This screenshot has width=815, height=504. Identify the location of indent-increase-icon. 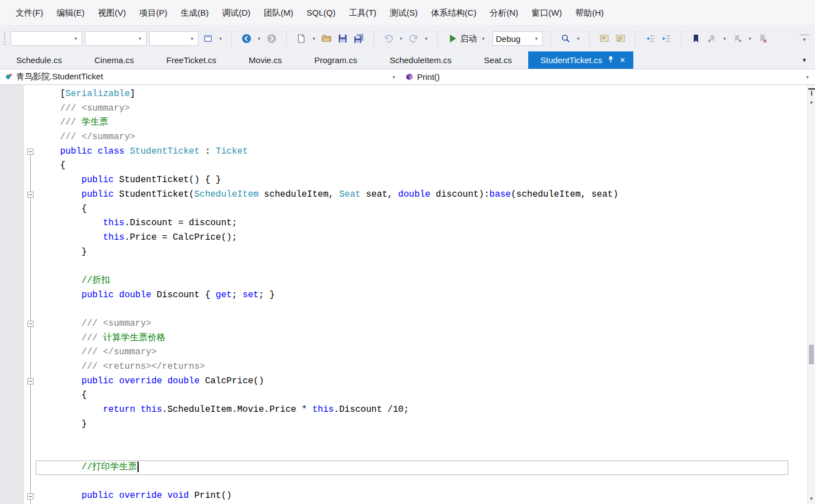
(666, 39).